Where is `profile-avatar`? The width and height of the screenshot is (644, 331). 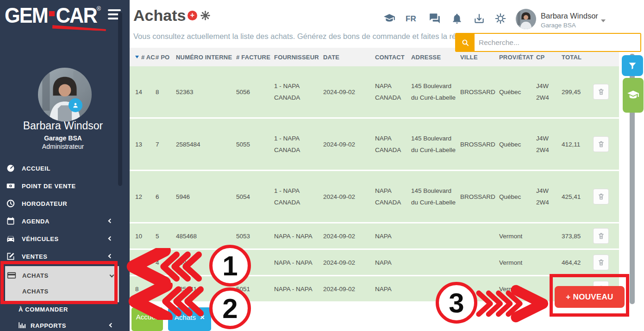 profile-avatar is located at coordinates (65, 95).